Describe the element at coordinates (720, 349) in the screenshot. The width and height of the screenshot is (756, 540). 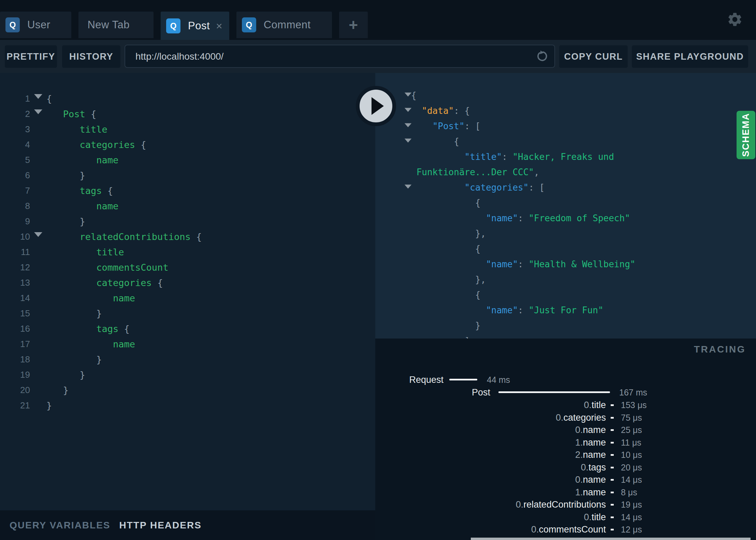
I see `tracing-title: TRACING` at that location.